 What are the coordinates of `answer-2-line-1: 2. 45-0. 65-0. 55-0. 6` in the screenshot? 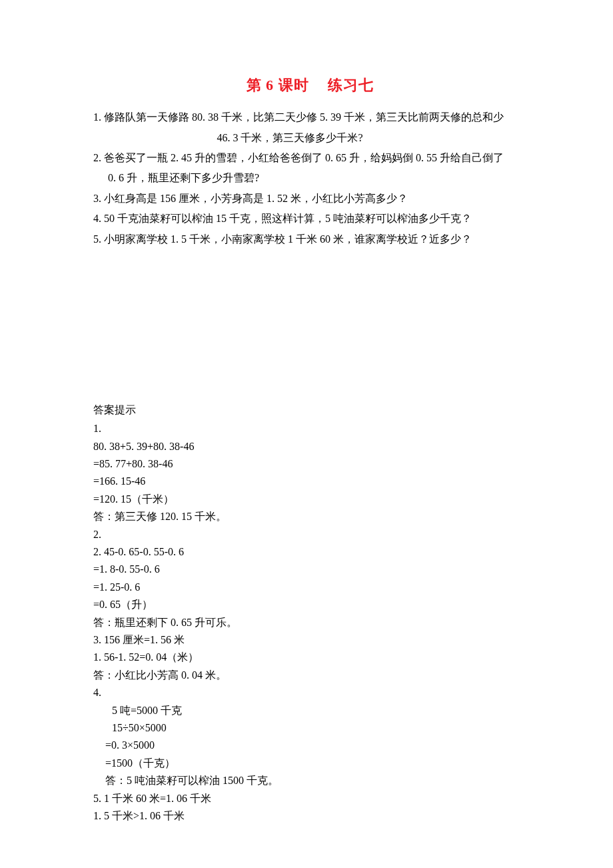 It's located at (310, 552).